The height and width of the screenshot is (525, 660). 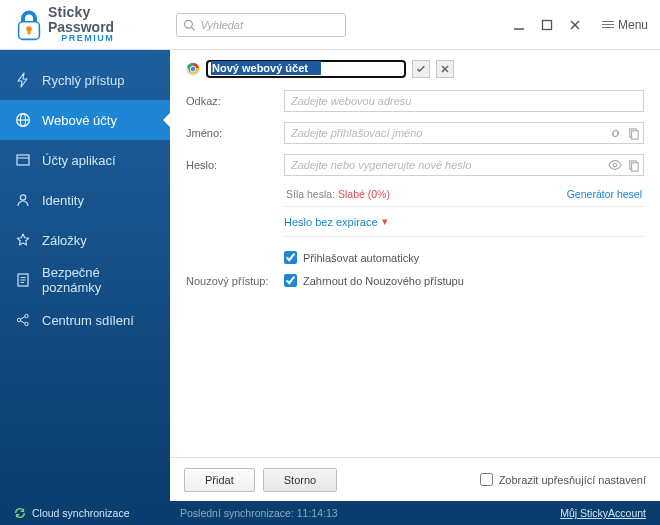 What do you see at coordinates (85, 80) in the screenshot?
I see `sidebar-item-quick-access: Rychlý přístup` at bounding box center [85, 80].